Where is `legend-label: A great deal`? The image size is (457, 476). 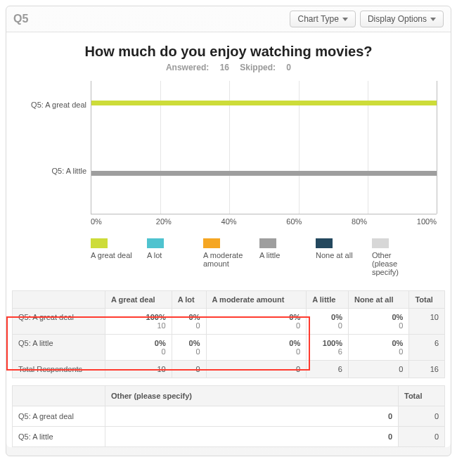 legend-label: A great deal is located at coordinates (112, 255).